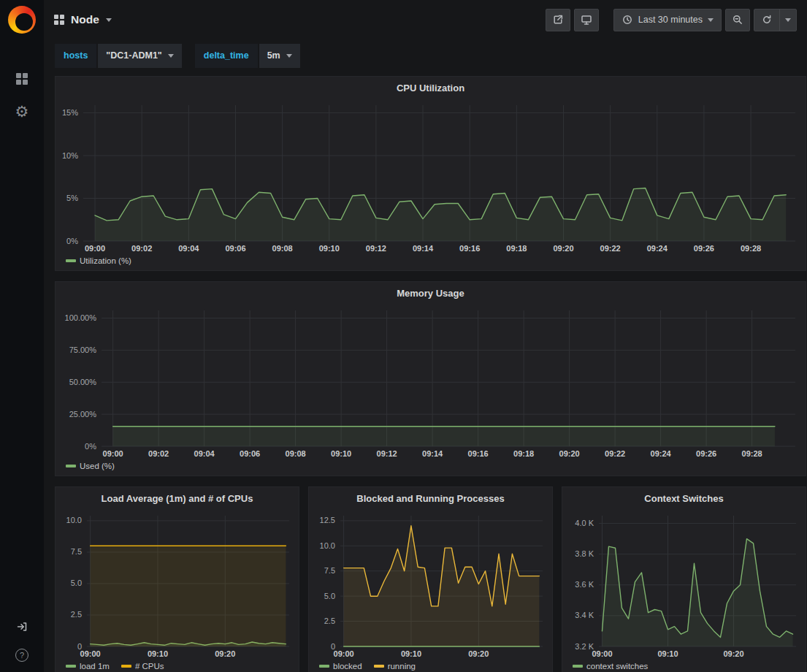 This screenshot has height=672, width=807. What do you see at coordinates (787, 20) in the screenshot?
I see `refresh-interval-dropdown` at bounding box center [787, 20].